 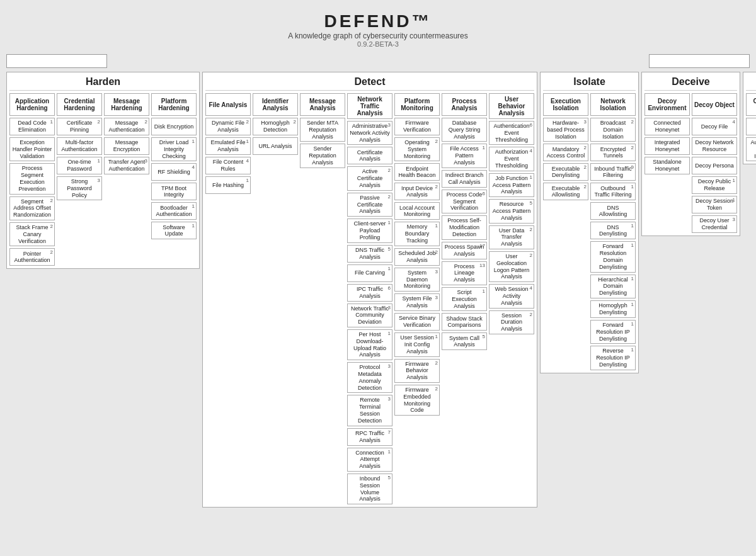 I want to click on card-decoy-session-token: 1Decoy Session Token, so click(x=714, y=205).